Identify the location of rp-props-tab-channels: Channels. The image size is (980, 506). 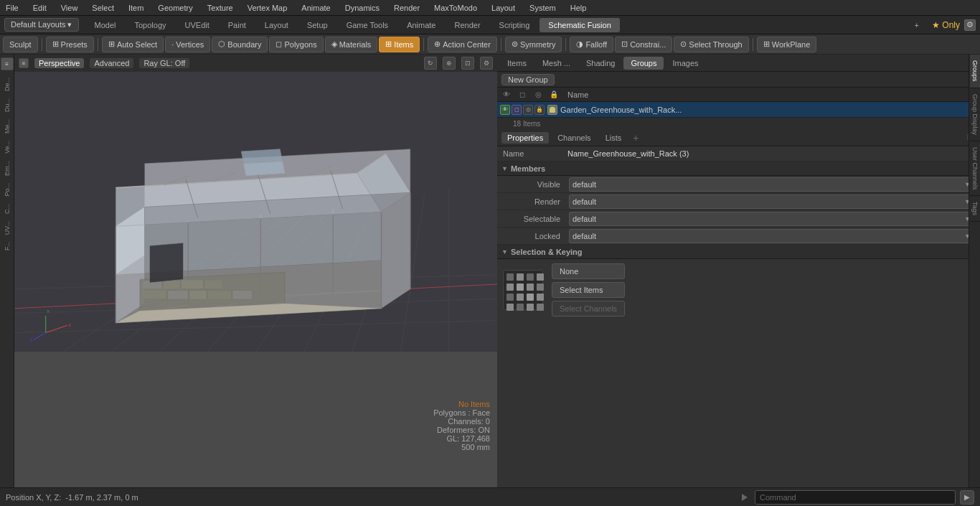
(574, 138).